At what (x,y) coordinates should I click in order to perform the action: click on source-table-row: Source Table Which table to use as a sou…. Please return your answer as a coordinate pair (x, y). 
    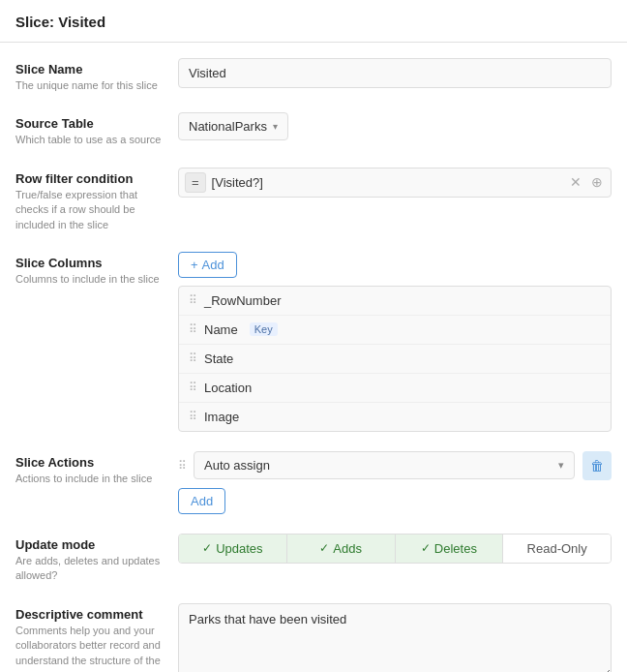
    Looking at the image, I should click on (314, 130).